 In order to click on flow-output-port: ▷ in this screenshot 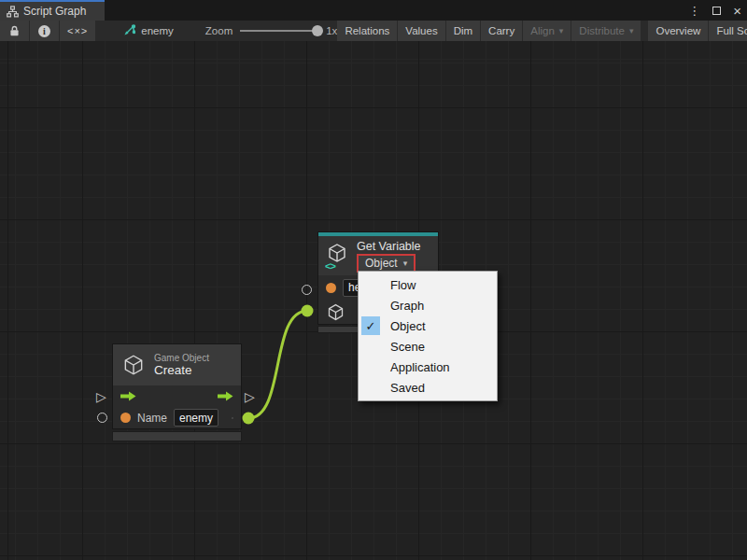, I will do `click(250, 397)`.